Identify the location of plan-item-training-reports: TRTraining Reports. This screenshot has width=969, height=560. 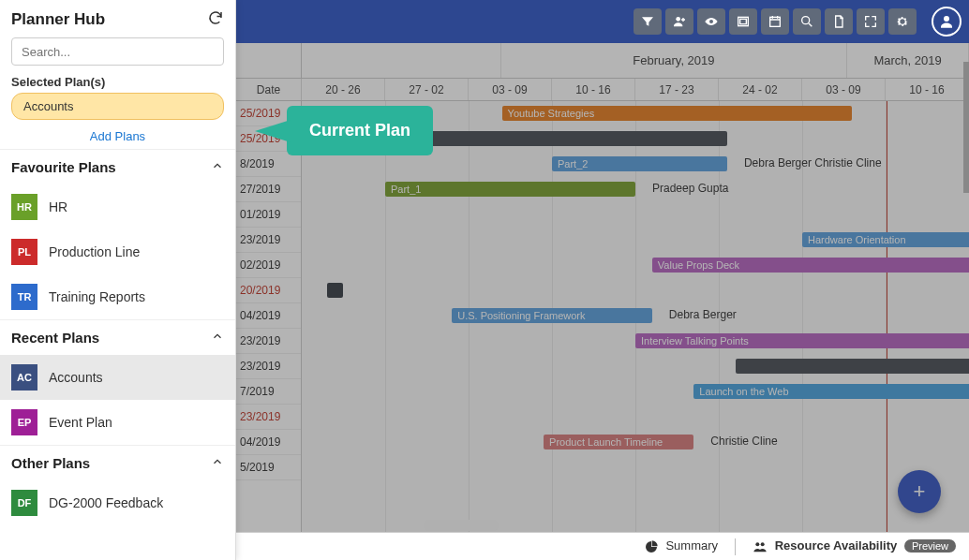
(118, 297).